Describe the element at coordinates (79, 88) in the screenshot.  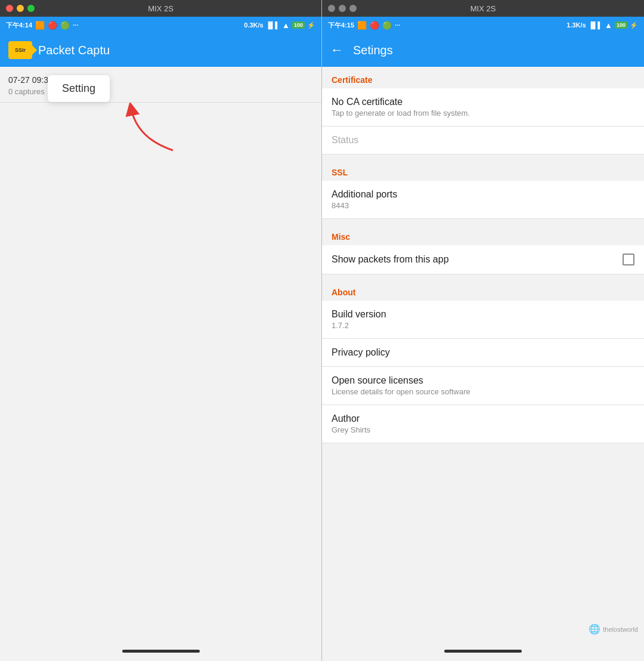
I see `setting-tooltip: Setting` at that location.